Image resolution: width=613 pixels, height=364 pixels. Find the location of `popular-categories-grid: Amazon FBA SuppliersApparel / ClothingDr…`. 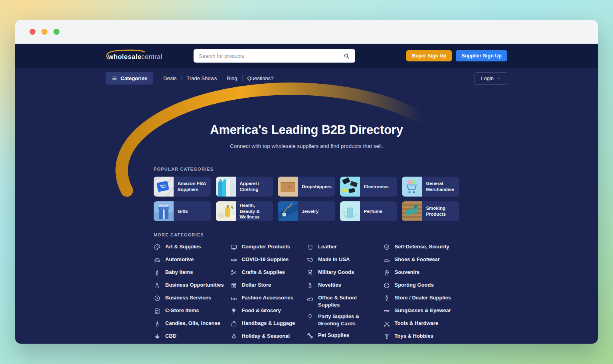

popular-categories-grid: Amazon FBA SuppliersApparel / ClothingDr… is located at coordinates (306, 199).